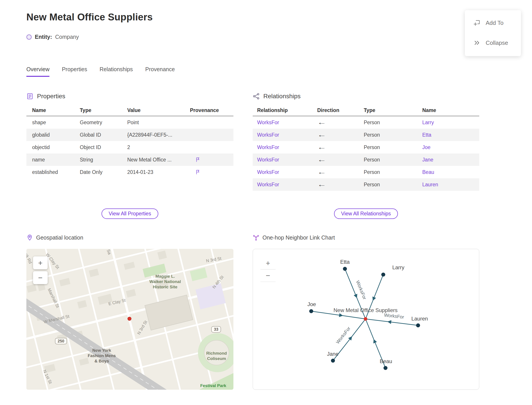  What do you see at coordinates (366, 185) in the screenshot?
I see `table-row: WorksFor ← Person Lauren` at bounding box center [366, 185].